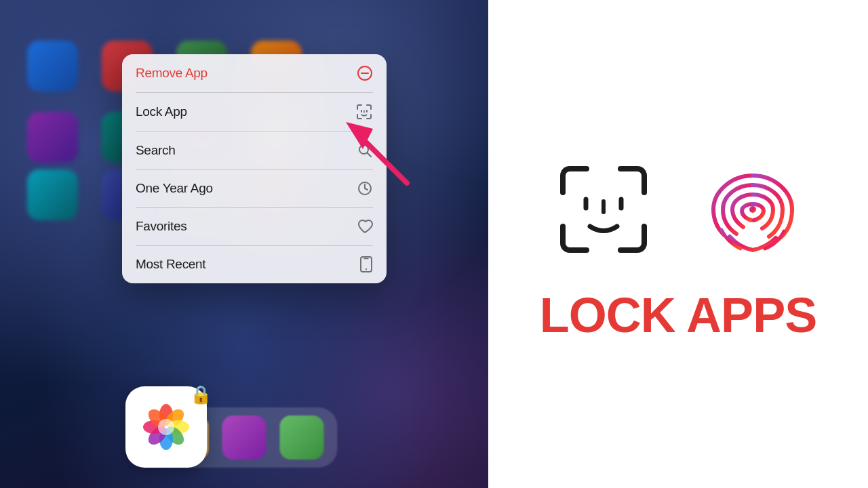 This screenshot has width=868, height=488. Describe the element at coordinates (161, 226) in the screenshot. I see `menu-item-label-favorites: Favorites` at that location.